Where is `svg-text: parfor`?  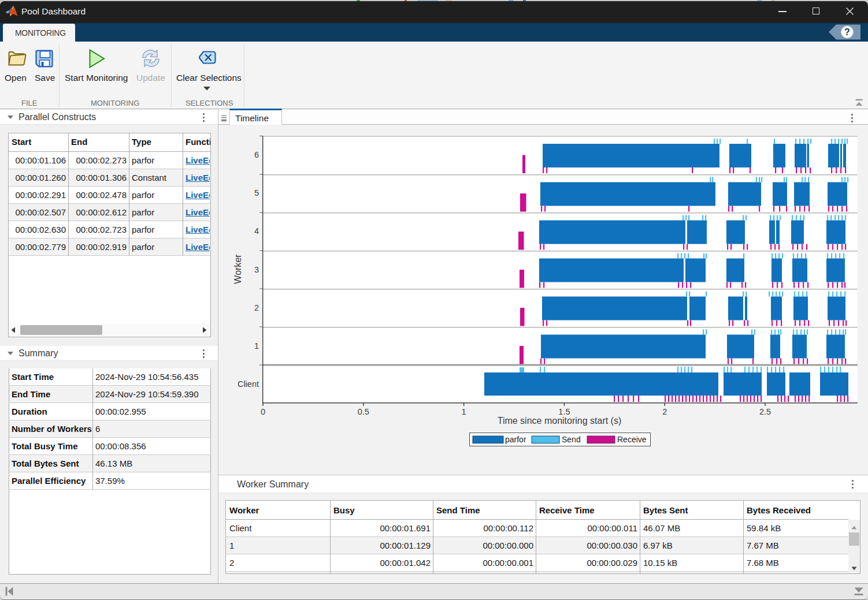 svg-text: parfor is located at coordinates (515, 439).